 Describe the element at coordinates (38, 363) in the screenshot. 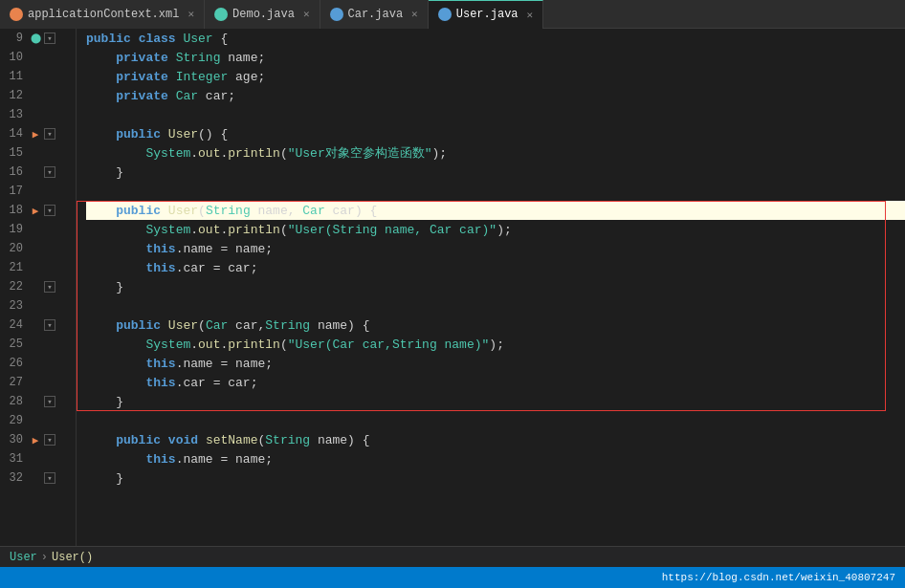

I see `gutter-row: 26` at that location.